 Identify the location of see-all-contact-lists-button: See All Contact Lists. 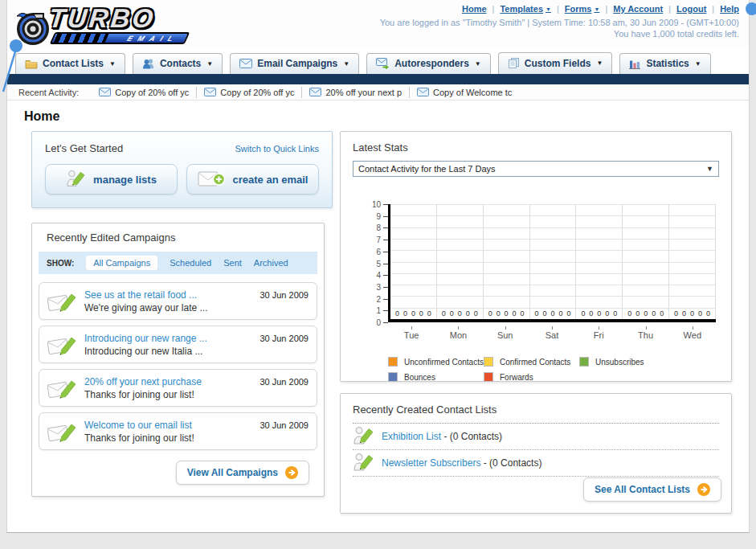
(652, 490).